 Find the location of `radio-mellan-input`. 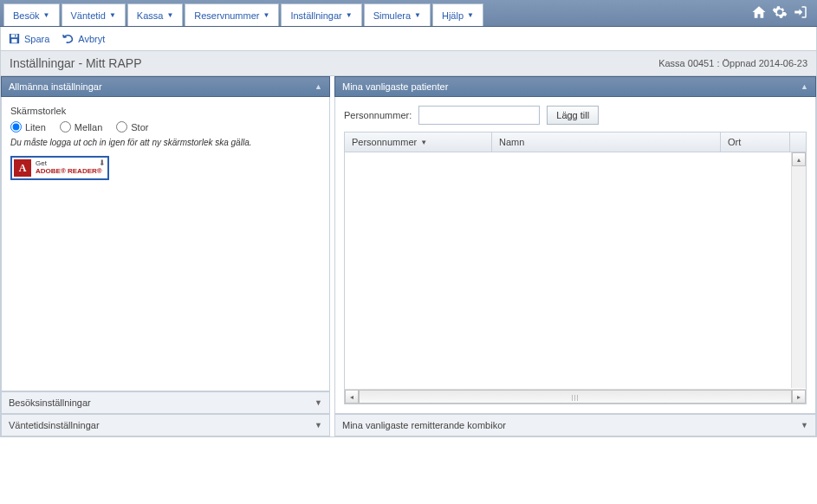

radio-mellan-input is located at coordinates (66, 126).